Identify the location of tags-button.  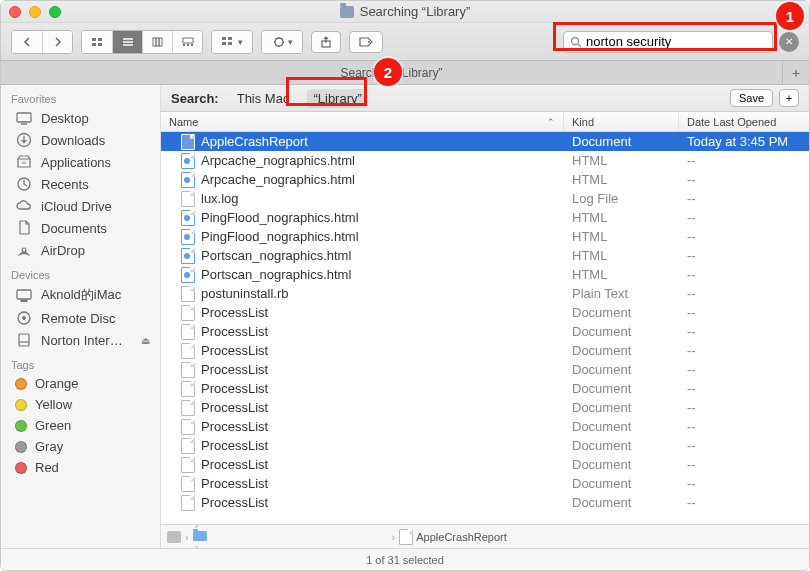
(366, 42).